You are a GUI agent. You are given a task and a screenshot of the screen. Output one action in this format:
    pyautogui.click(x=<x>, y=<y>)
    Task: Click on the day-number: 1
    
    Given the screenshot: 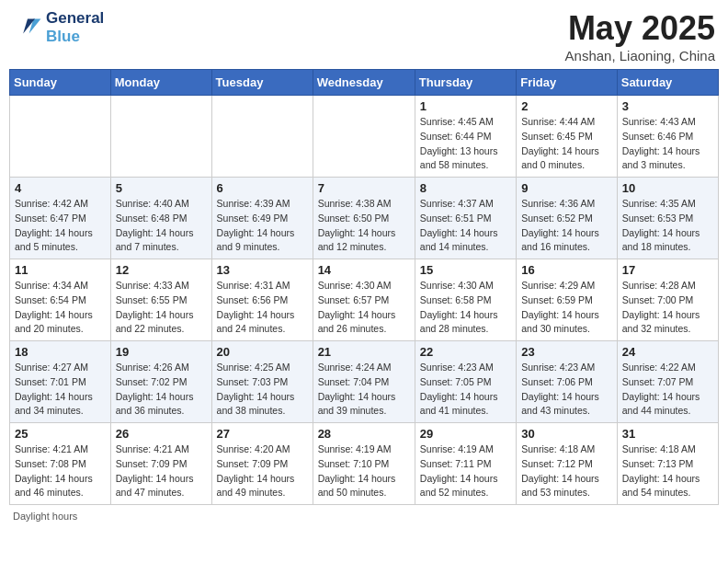 What is the action you would take?
    pyautogui.click(x=465, y=107)
    